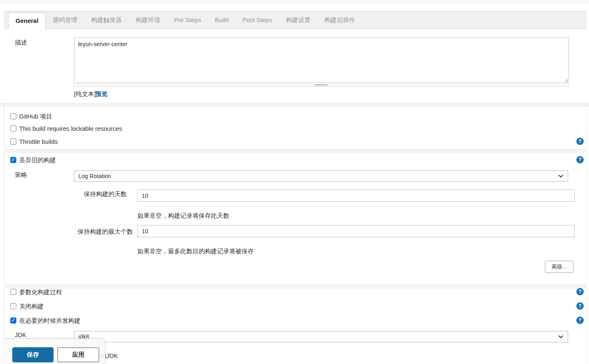 The width and height of the screenshot is (589, 364). Describe the element at coordinates (4, 234) in the screenshot. I see `panel-left-border` at that location.